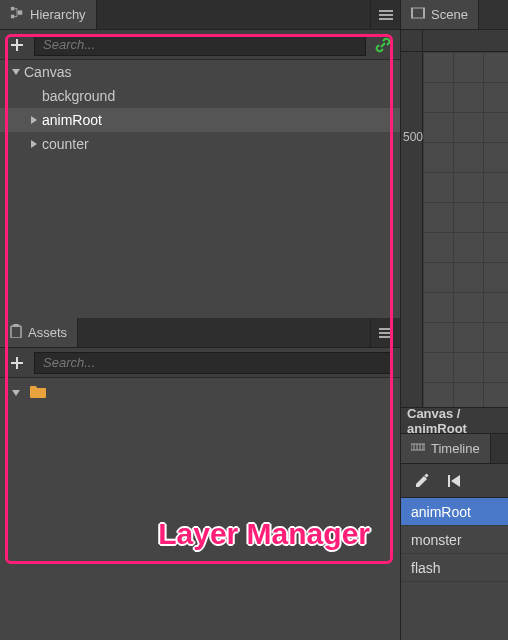  Describe the element at coordinates (200, 72) in the screenshot. I see `tree-row: Canvas` at that location.